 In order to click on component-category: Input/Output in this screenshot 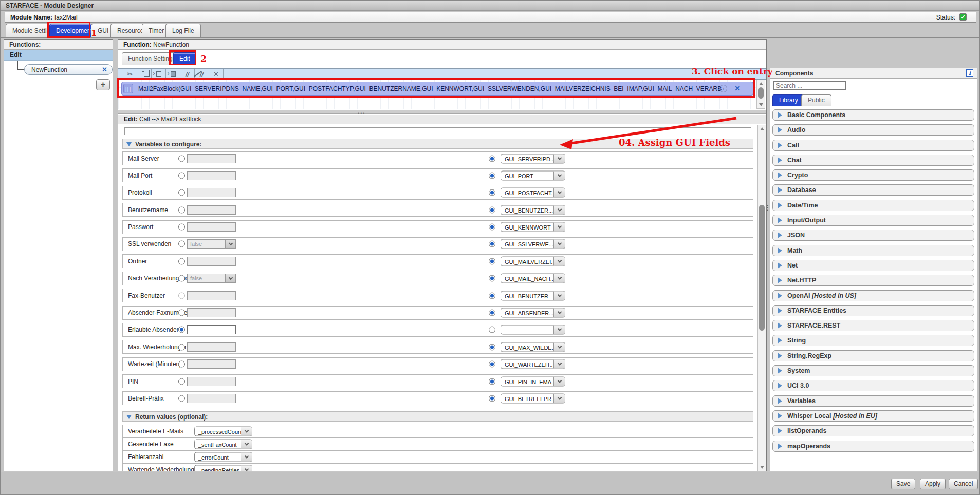, I will do `click(874, 220)`.